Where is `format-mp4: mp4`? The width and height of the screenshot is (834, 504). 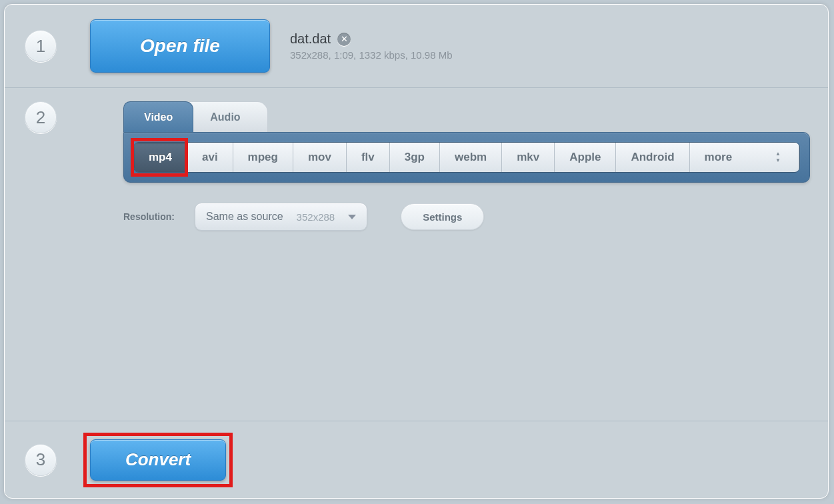
format-mp4: mp4 is located at coordinates (161, 157).